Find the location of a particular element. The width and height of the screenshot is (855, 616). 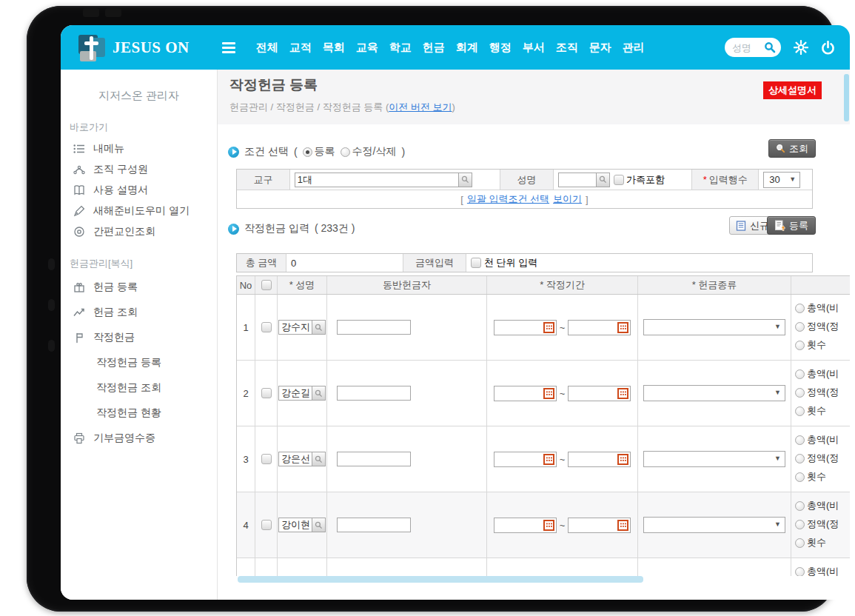

member-name-search-button is located at coordinates (603, 180).